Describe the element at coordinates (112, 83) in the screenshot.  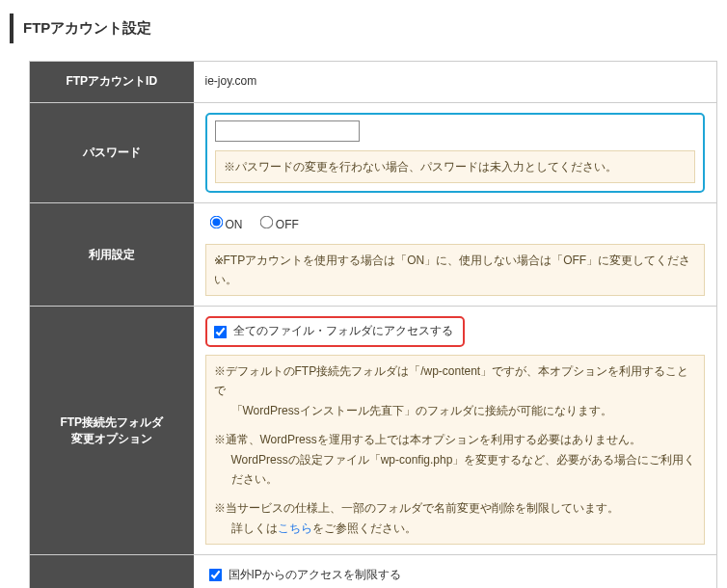
I see `label-account-id: FTPアカウントID` at that location.